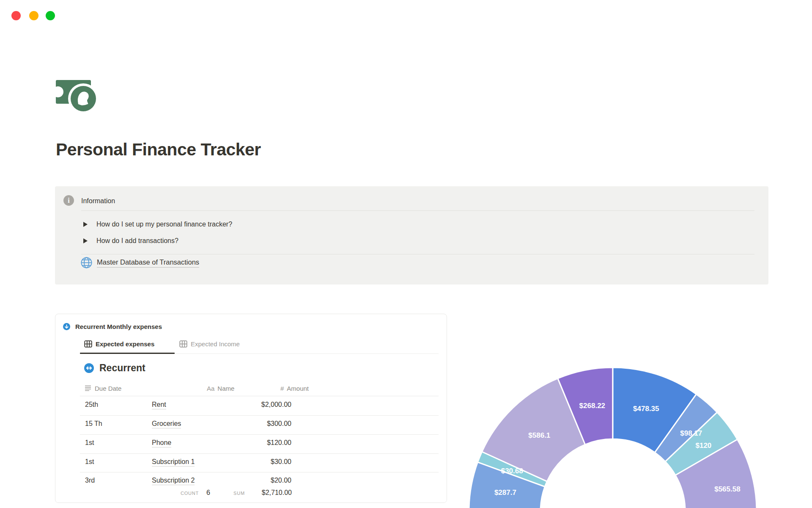 This screenshot has height=508, width=812. What do you see at coordinates (86, 262) in the screenshot?
I see `globe-icon` at bounding box center [86, 262].